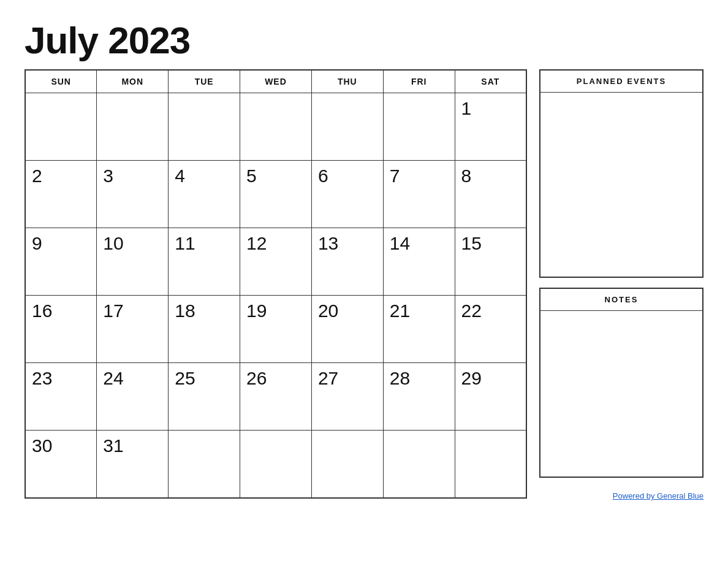  What do you see at coordinates (347, 262) in the screenshot?
I see `calendar-day: 13` at bounding box center [347, 262].